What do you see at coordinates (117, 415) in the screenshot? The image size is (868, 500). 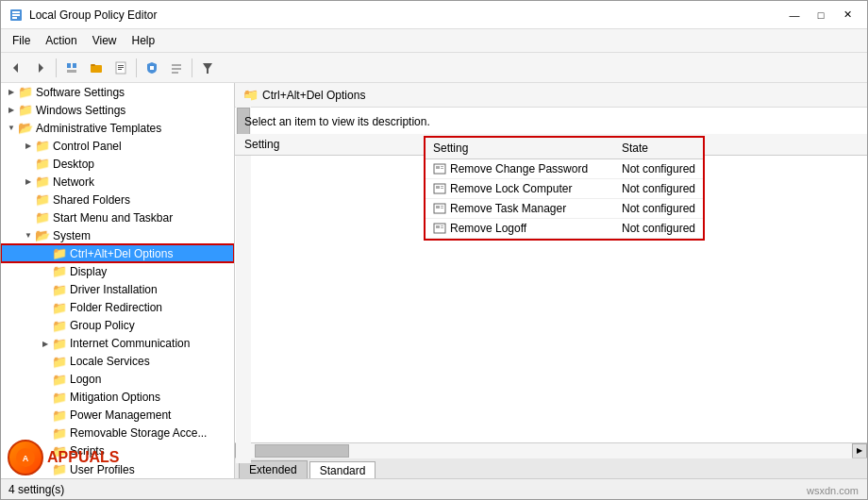 I see `tree-item-power: 📁 Power Management` at bounding box center [117, 415].